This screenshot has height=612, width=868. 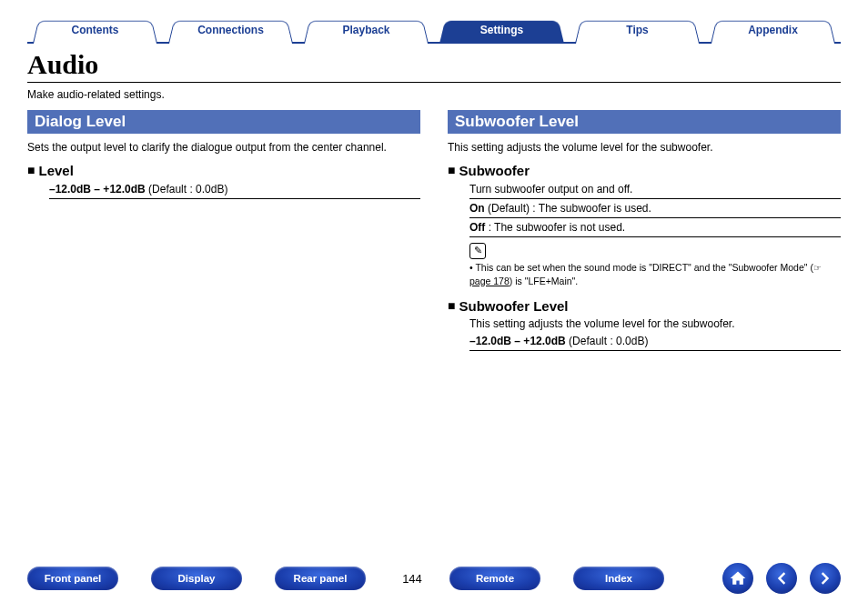 What do you see at coordinates (434, 578) in the screenshot?
I see `bottom-bar: Front panel Display Rear panel 144 Remot…` at bounding box center [434, 578].